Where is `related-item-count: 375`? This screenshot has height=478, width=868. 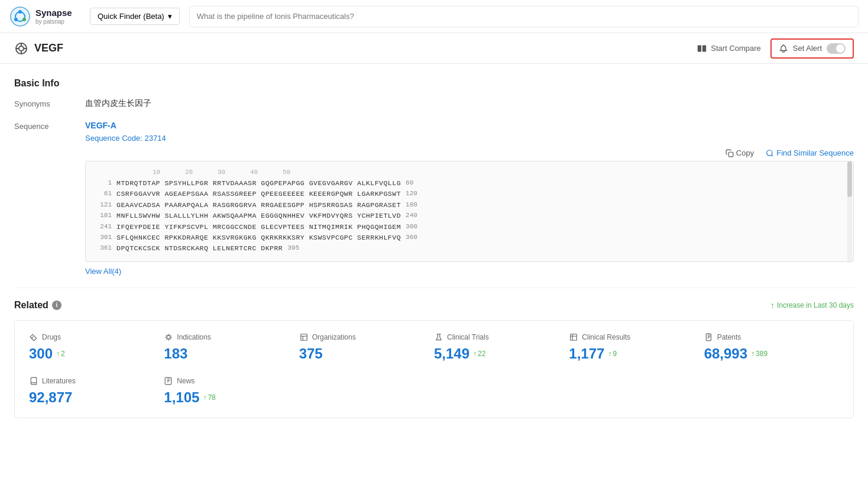
related-item-count: 375 is located at coordinates (367, 354).